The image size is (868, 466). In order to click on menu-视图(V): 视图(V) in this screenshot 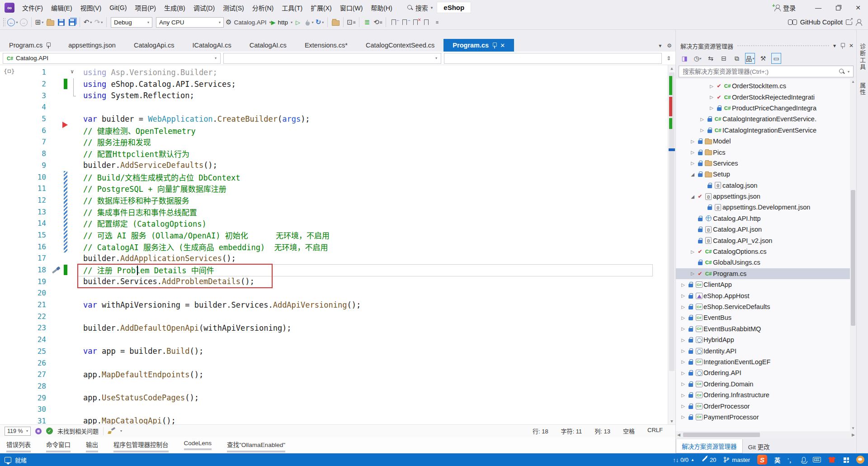, I will do `click(91, 7)`.